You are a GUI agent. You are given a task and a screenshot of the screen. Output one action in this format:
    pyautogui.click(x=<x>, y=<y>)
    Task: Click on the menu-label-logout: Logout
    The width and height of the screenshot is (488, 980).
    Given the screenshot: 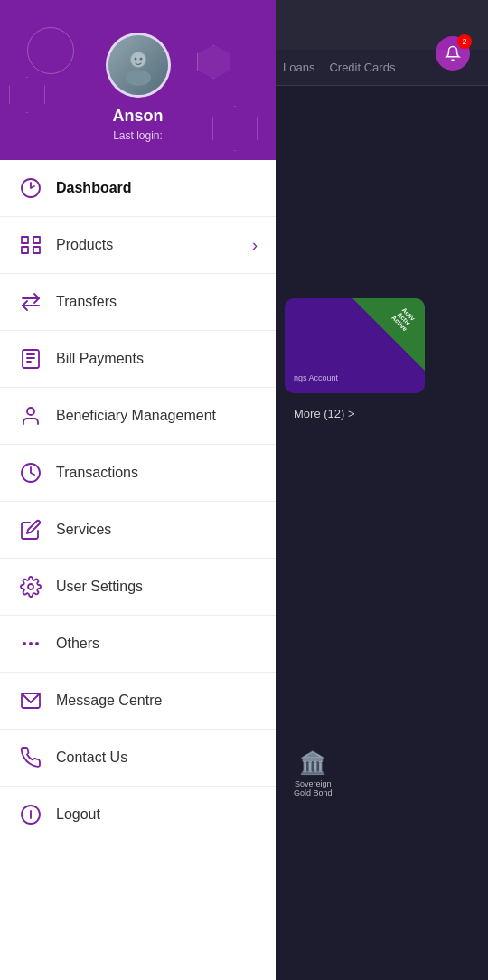 What is the action you would take?
    pyautogui.click(x=157, y=815)
    